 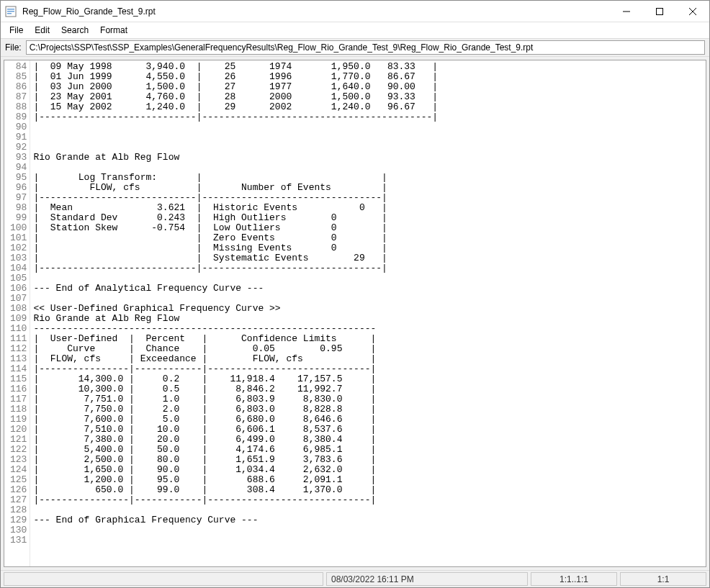 What do you see at coordinates (626, 12) in the screenshot?
I see `minimize-button` at bounding box center [626, 12].